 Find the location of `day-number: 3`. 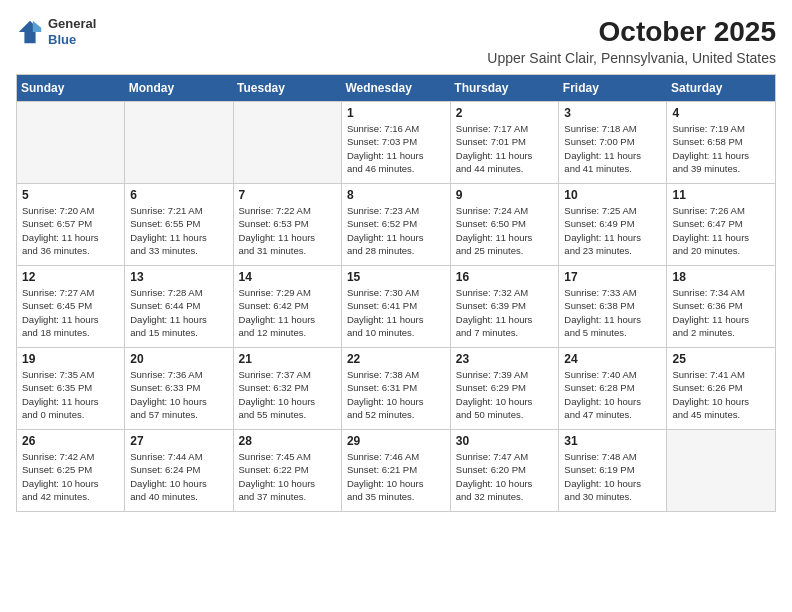

day-number: 3 is located at coordinates (612, 113).